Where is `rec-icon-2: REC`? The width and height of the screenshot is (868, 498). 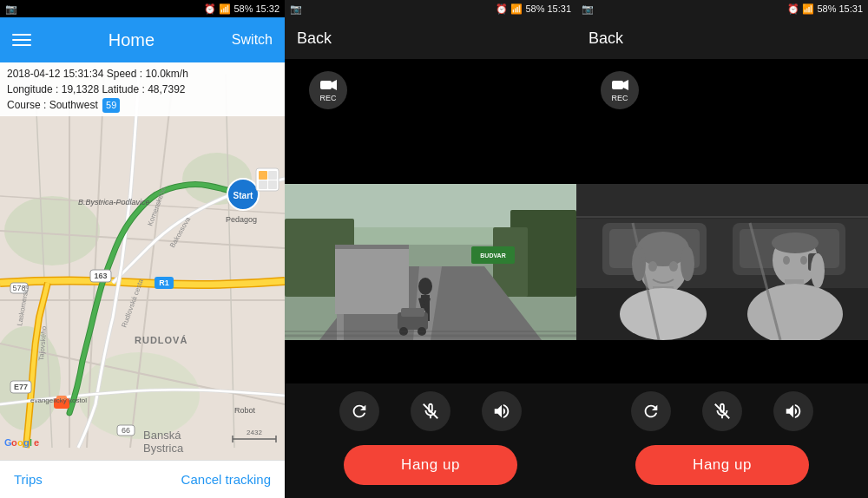
rec-icon-2: REC is located at coordinates (620, 90).